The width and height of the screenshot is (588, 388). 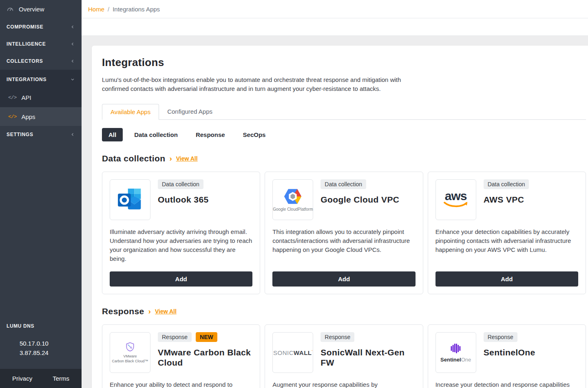 What do you see at coordinates (254, 134) in the screenshot?
I see `filter-secops: SecOps` at bounding box center [254, 134].